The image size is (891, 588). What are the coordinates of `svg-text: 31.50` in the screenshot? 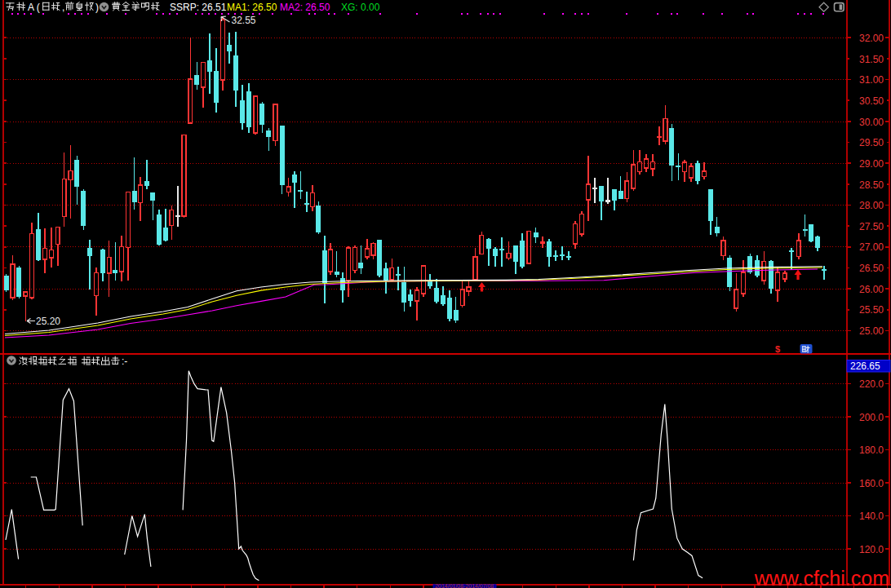 It's located at (871, 60).